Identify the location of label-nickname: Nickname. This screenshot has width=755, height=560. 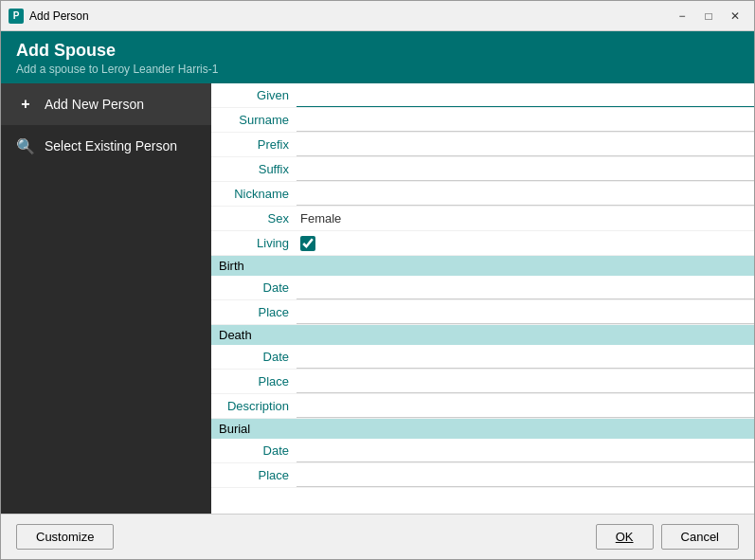
(254, 193).